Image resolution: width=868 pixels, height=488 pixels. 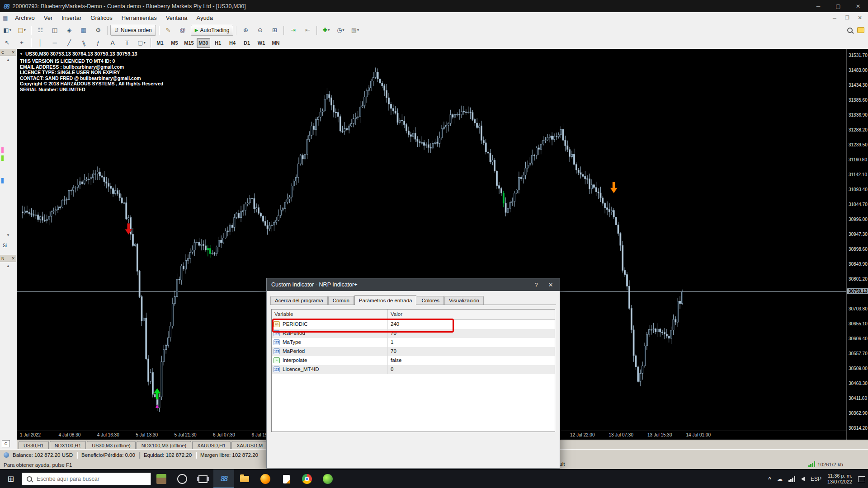 What do you see at coordinates (413, 370) in the screenshot?
I see `parameter-row-licence_mt4id: 123Licence_MT4ID0` at bounding box center [413, 370].